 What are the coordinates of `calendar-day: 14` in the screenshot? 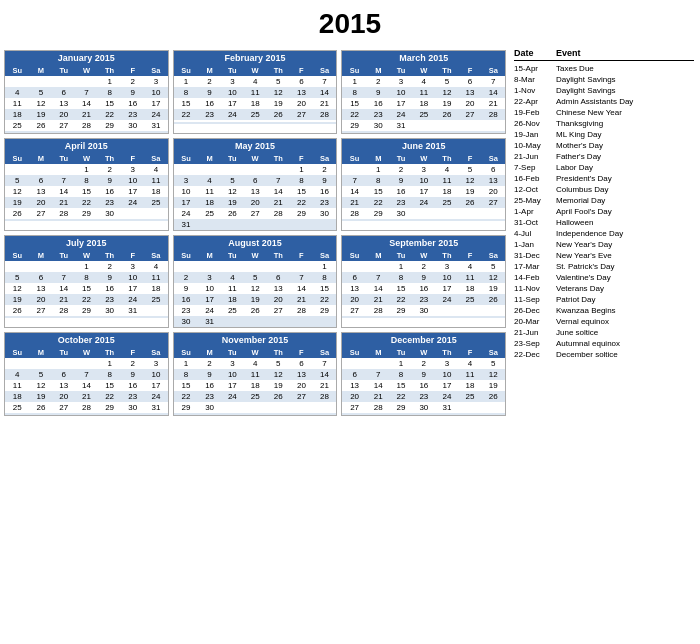 It's located at (64, 288).